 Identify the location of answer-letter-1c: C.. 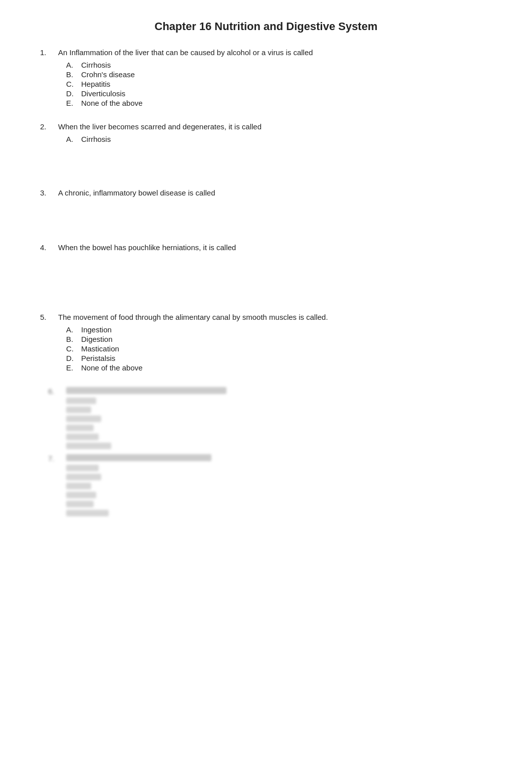
(74, 84).